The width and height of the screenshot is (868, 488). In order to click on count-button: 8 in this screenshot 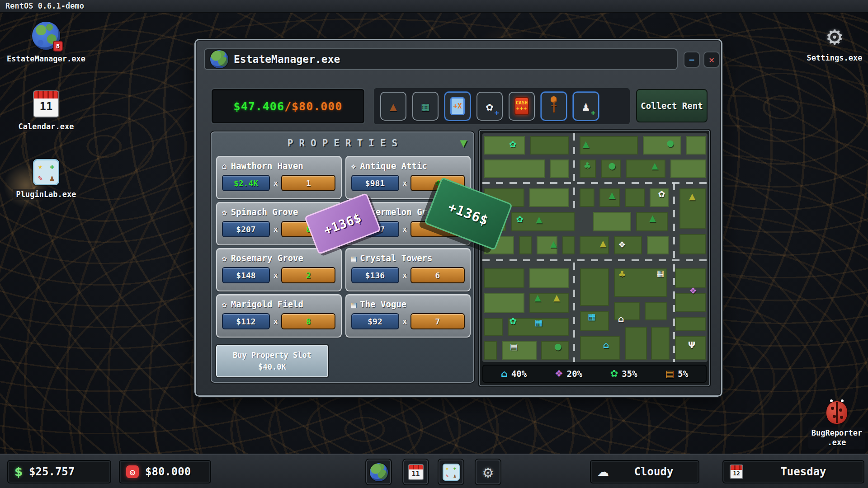, I will do `click(308, 321)`.